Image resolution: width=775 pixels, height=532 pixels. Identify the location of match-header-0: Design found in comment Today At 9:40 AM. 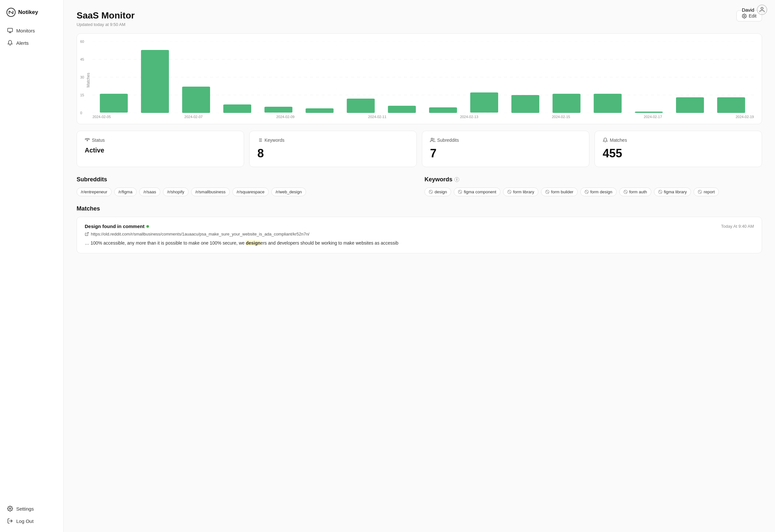
(420, 226).